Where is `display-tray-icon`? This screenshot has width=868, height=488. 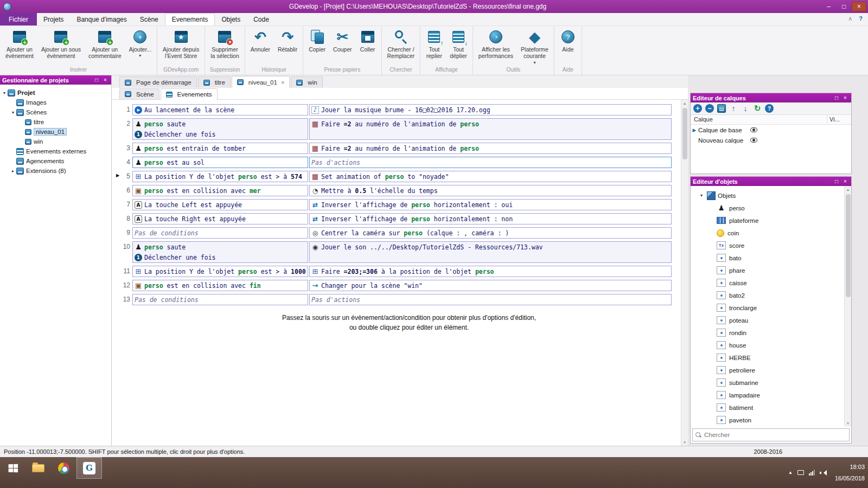
display-tray-icon is located at coordinates (801, 473).